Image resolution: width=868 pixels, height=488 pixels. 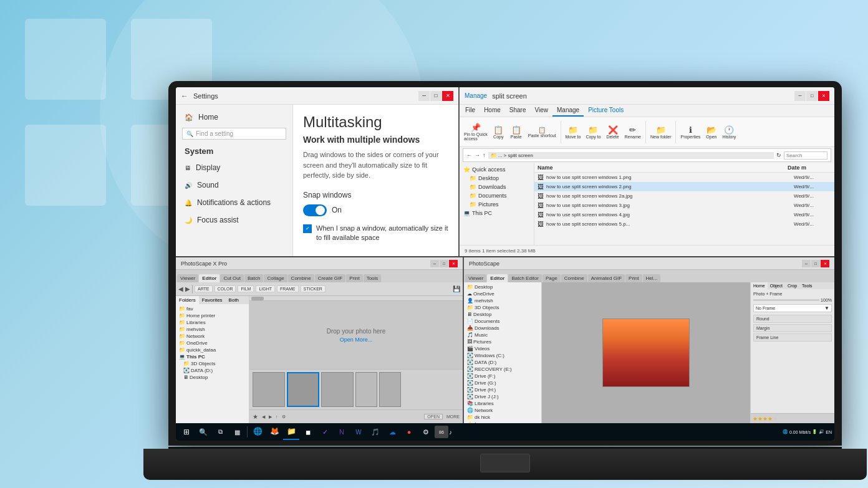 What do you see at coordinates (220, 432) in the screenshot?
I see `taskview-button: ⧉` at bounding box center [220, 432].